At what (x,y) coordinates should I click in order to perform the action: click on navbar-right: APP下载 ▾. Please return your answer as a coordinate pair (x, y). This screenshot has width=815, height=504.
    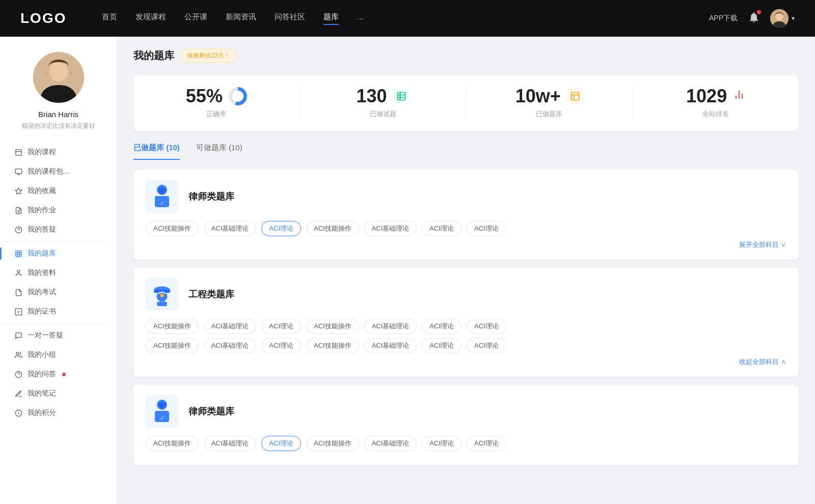
    Looking at the image, I should click on (752, 18).